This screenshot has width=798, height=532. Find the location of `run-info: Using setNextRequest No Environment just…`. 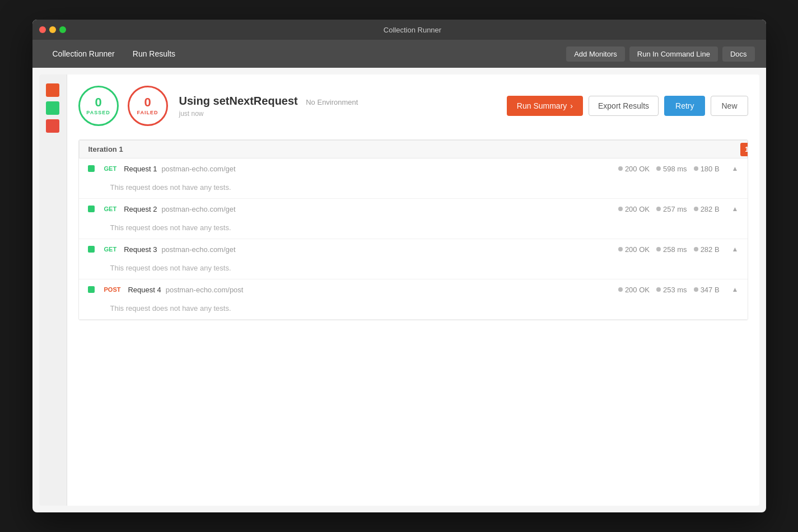

run-info: Using setNextRequest No Environment just… is located at coordinates (343, 106).